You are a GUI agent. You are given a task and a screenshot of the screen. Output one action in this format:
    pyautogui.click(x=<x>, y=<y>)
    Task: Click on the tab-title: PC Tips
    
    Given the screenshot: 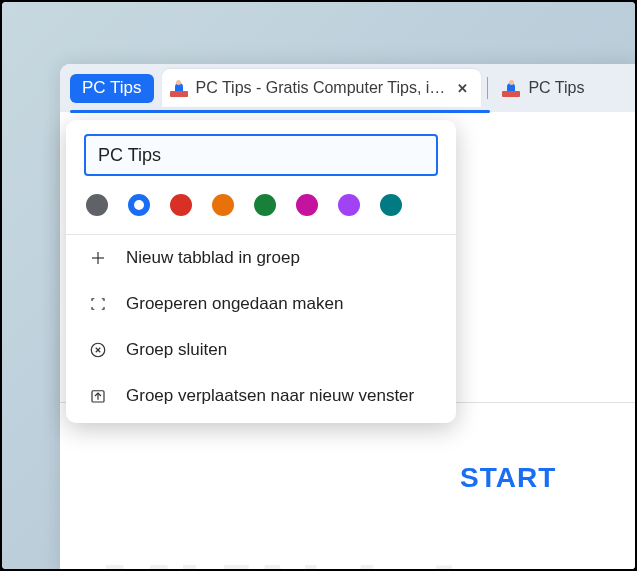 What is the action you would take?
    pyautogui.click(x=556, y=88)
    